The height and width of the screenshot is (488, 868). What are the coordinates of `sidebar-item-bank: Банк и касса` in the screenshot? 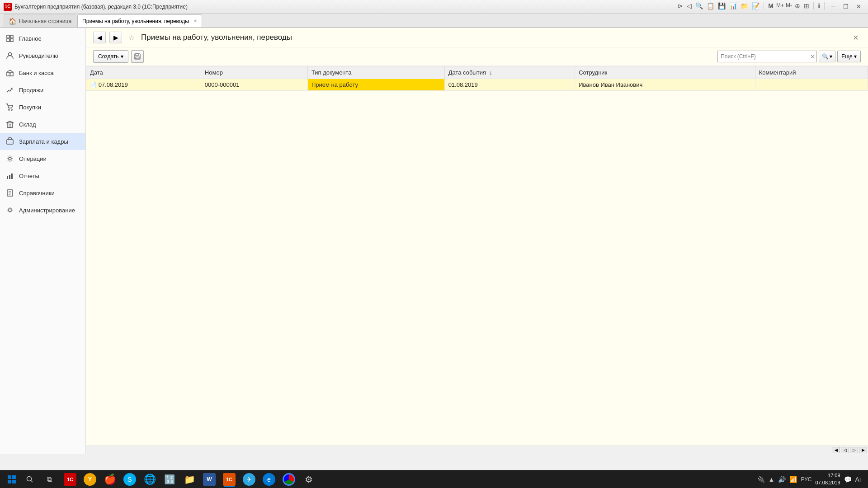 It's located at (42, 73).